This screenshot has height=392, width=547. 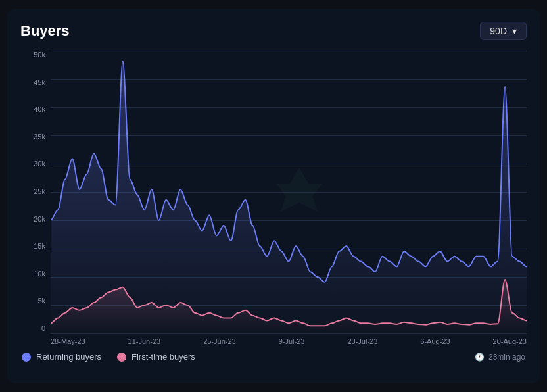 What do you see at coordinates (62, 356) in the screenshot?
I see `legend-returning: Returning buyers` at bounding box center [62, 356].